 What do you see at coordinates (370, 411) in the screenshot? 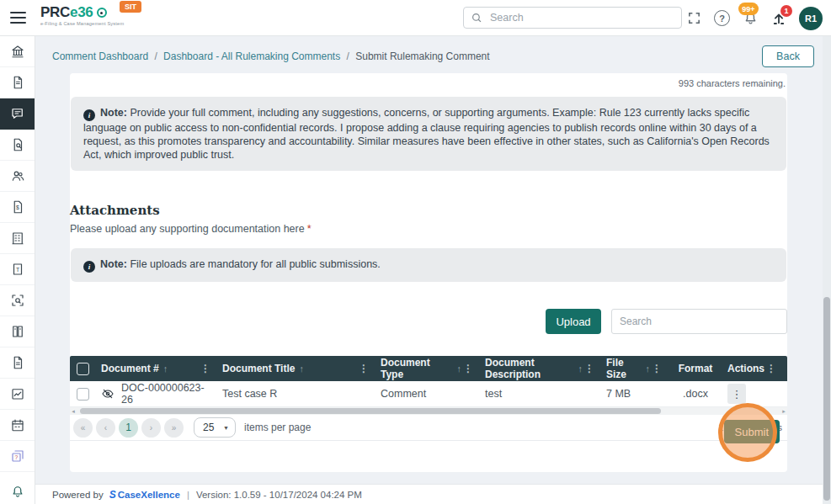
I see `horizontal-scroll-thumb` at bounding box center [370, 411].